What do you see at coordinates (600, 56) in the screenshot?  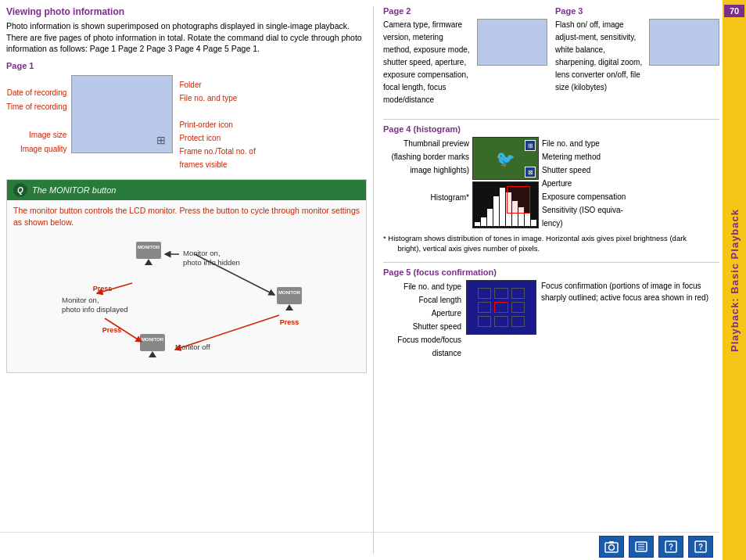 I see `page3-text: Flash on/ off, image adjust-ment, sensit…` at bounding box center [600, 56].